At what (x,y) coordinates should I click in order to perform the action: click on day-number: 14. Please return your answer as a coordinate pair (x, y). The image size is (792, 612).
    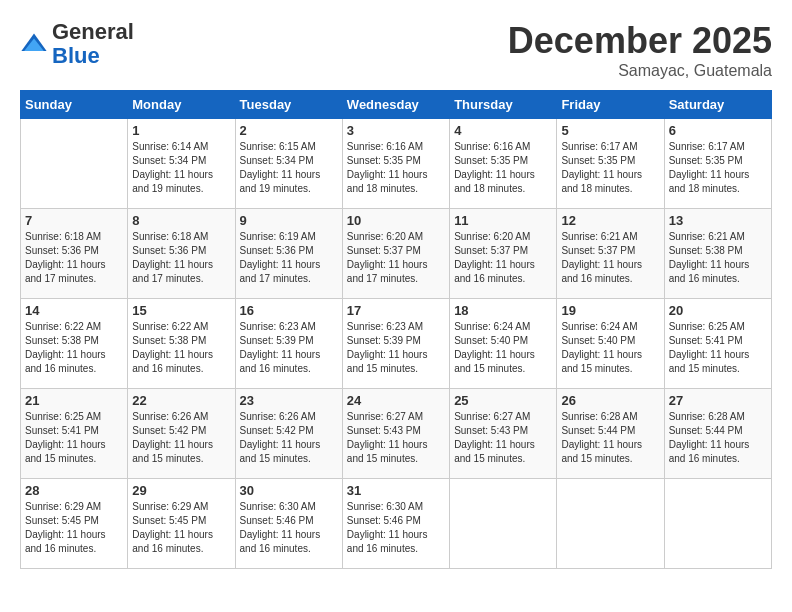
    Looking at the image, I should click on (74, 310).